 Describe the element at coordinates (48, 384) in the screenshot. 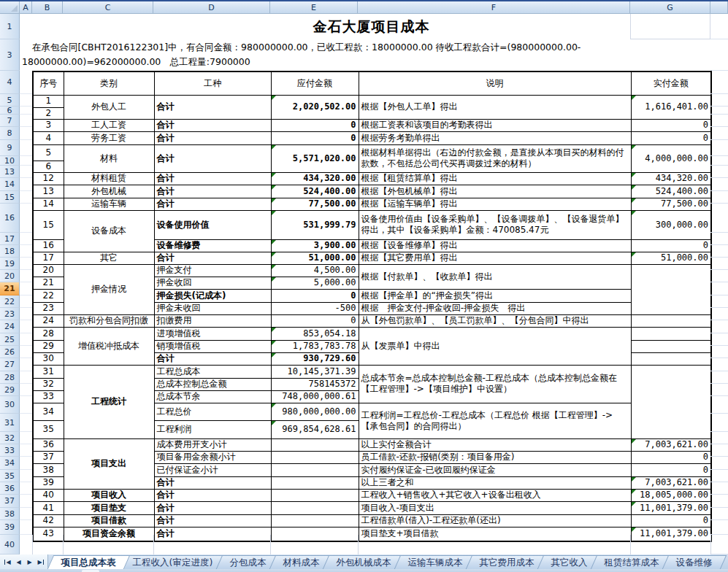

I see `cell-seq-28: 32` at that location.